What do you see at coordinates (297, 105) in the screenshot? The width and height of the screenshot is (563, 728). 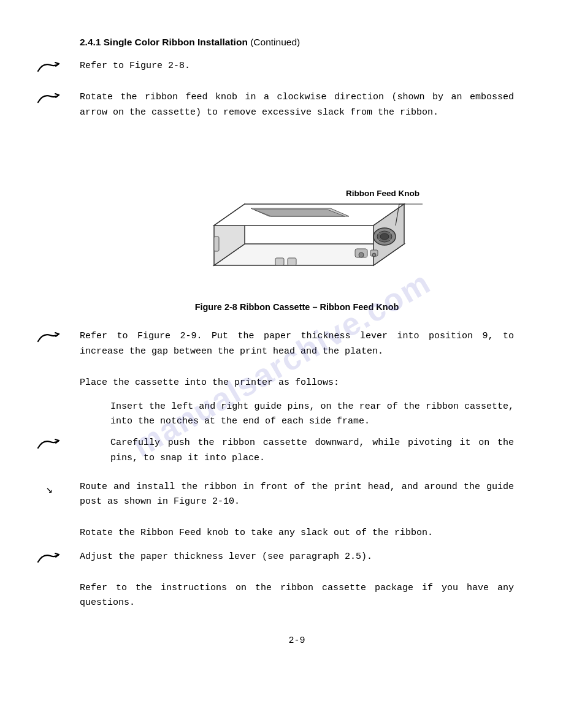 I see `paragraph-2: Rotate the ribbon feed knob in a clockwi…` at bounding box center [297, 105].